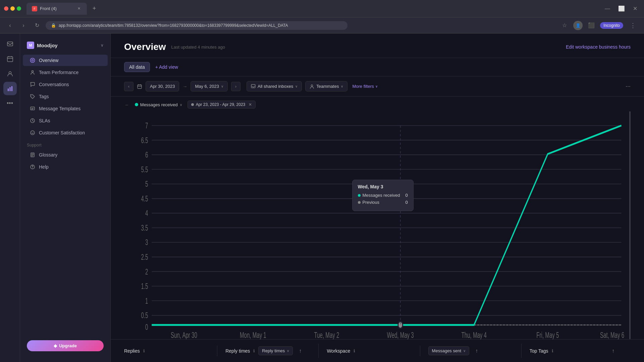 Image resolution: width=644 pixels, height=362 pixels. What do you see at coordinates (65, 155) in the screenshot?
I see `sidebar-item-glossary: Glossary` at bounding box center [65, 155].